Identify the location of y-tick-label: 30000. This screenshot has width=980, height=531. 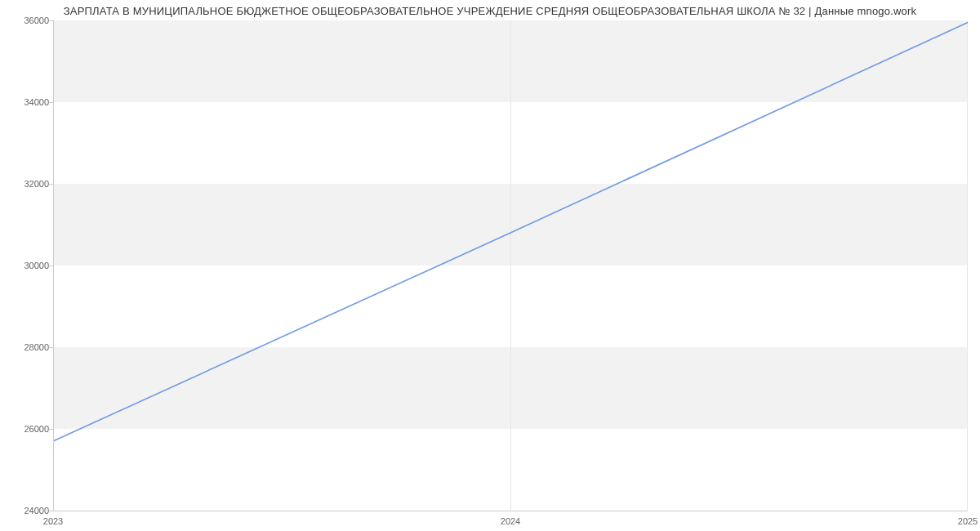
(24, 266).